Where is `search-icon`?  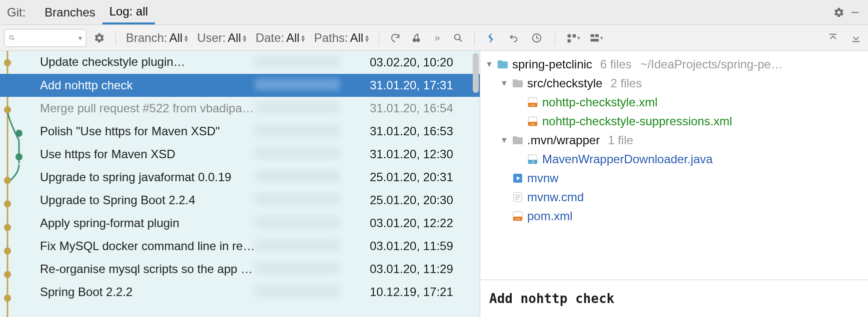 search-icon is located at coordinates (12, 38).